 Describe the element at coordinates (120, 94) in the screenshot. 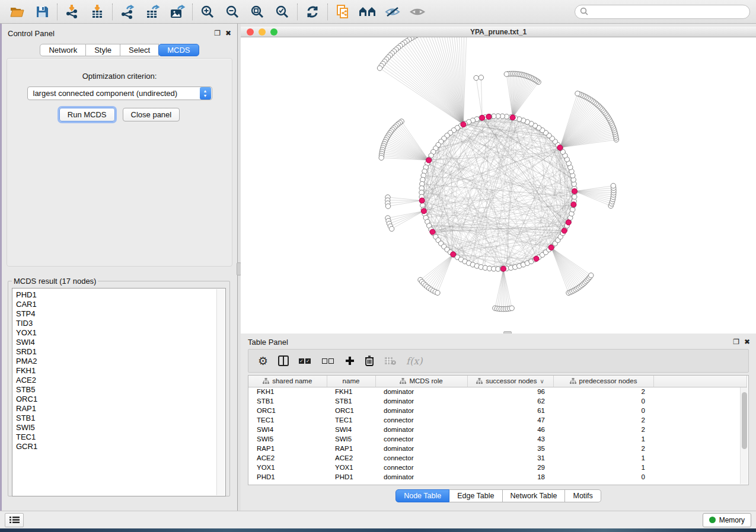

I see `criterion-dropdown: largest connected component (undirected)…` at that location.